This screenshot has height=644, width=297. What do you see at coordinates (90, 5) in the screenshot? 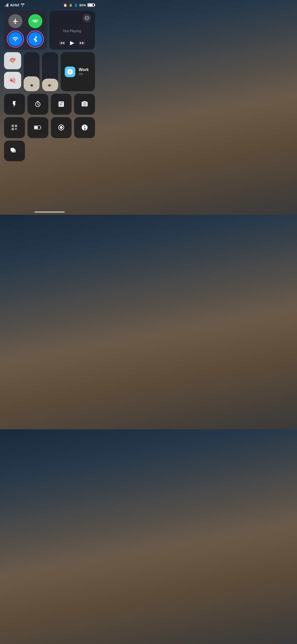
I see `battery-fill` at bounding box center [90, 5].